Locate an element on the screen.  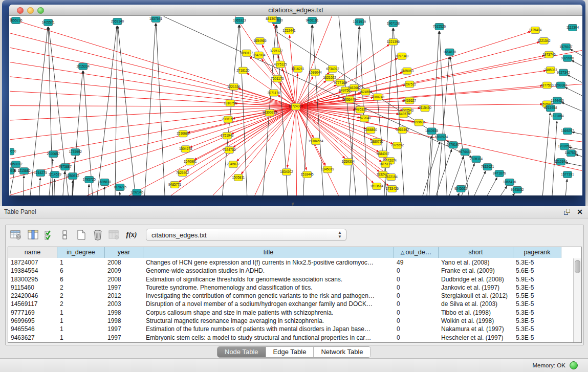
column-header-title: title is located at coordinates (269, 253).